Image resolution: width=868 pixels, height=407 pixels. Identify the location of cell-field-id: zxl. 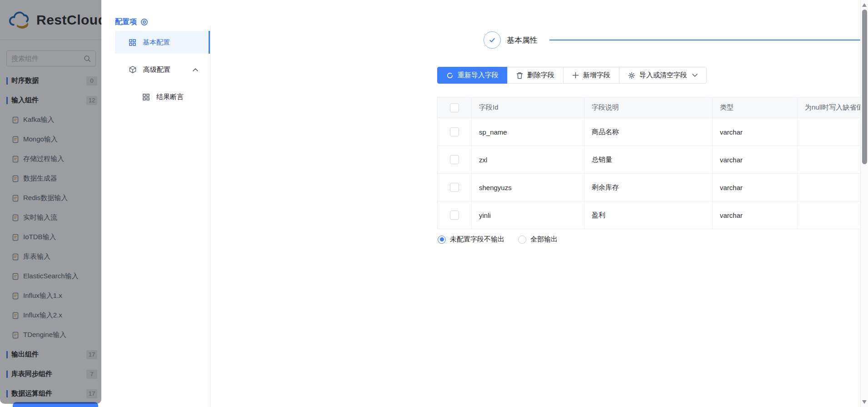
(528, 160).